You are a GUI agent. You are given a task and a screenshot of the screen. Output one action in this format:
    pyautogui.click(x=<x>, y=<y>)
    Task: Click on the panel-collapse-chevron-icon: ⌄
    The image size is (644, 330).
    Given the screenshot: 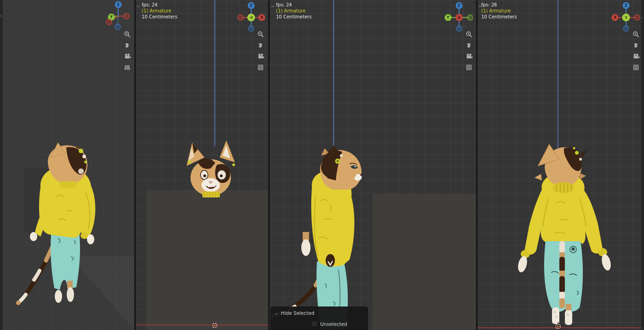 What is the action you would take?
    pyautogui.click(x=276, y=313)
    